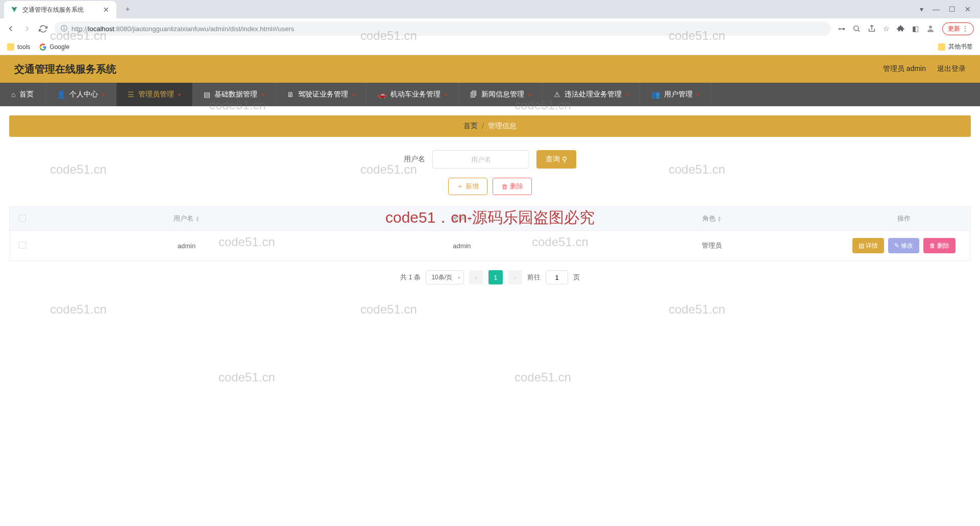 The width and height of the screenshot is (980, 526). I want to click on user-icon: 👤, so click(61, 94).